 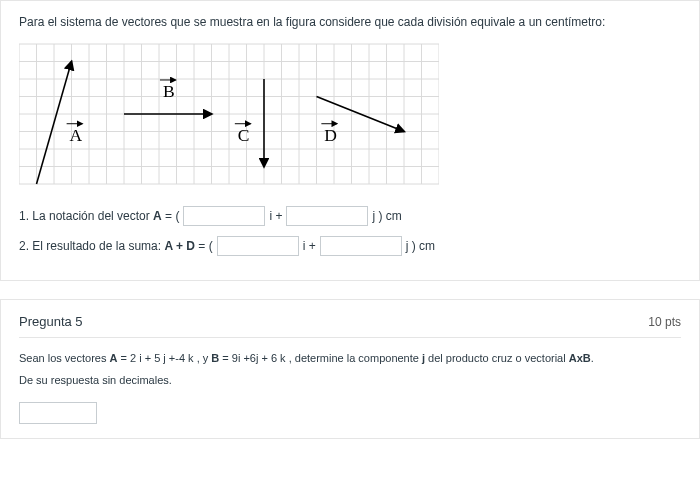 I want to click on label-C: C, so click(x=244, y=135).